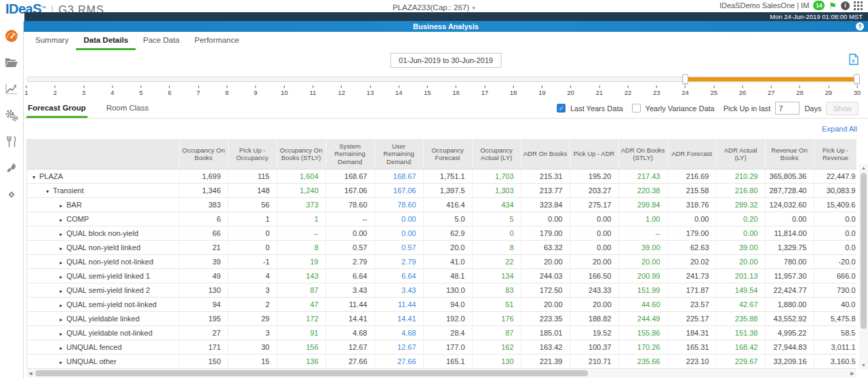  Describe the element at coordinates (217, 41) in the screenshot. I see `tab-performance: Performance` at that location.